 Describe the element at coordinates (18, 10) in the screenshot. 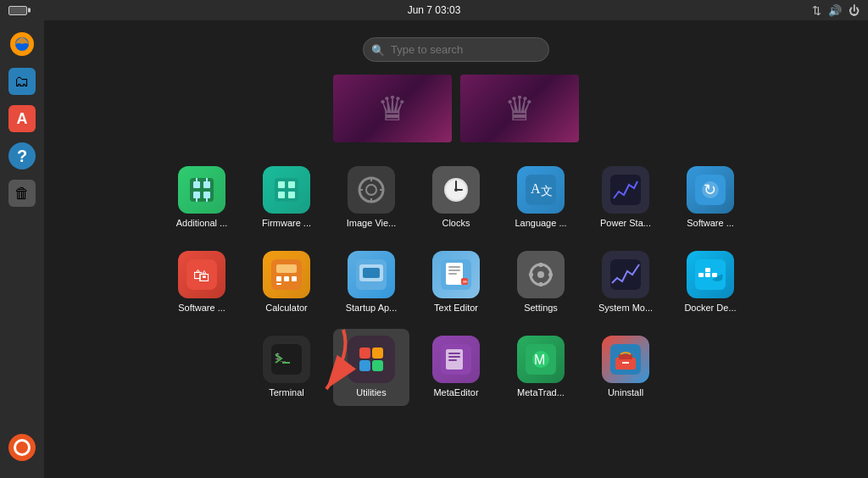

I see `battery-icon` at that location.